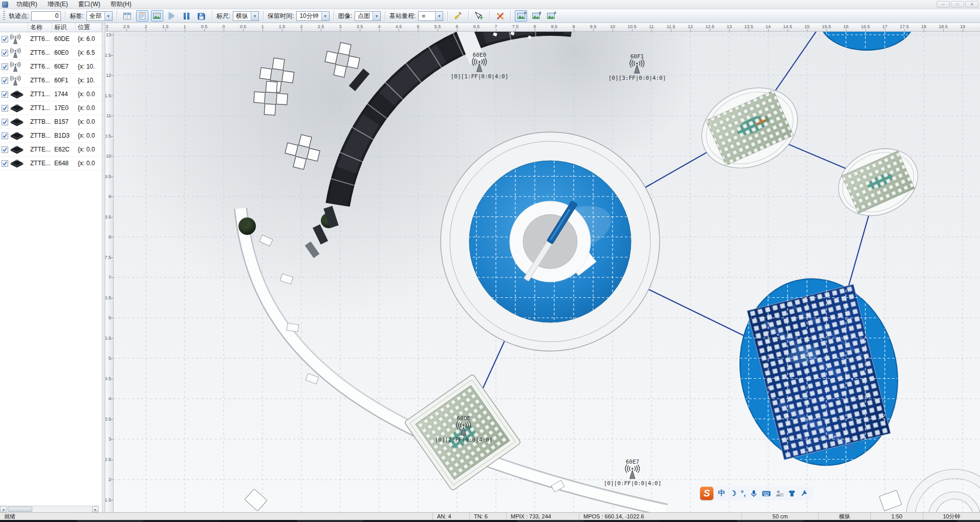  Describe the element at coordinates (121, 5) in the screenshot. I see `menu-item-3: 帮助(H)` at that location.